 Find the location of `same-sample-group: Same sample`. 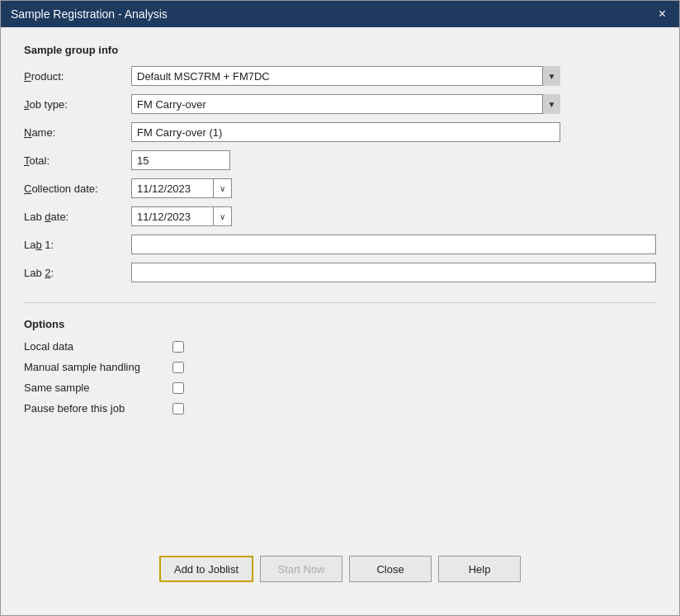

same-sample-group: Same sample is located at coordinates (340, 388).